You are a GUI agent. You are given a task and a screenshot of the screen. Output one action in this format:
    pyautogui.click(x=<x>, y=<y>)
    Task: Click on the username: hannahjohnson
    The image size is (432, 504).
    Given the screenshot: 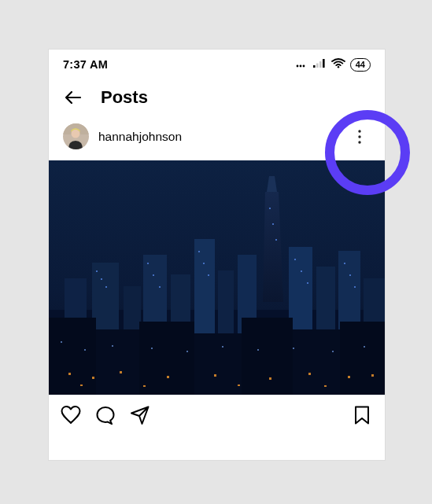 What is the action you would take?
    pyautogui.click(x=140, y=137)
    